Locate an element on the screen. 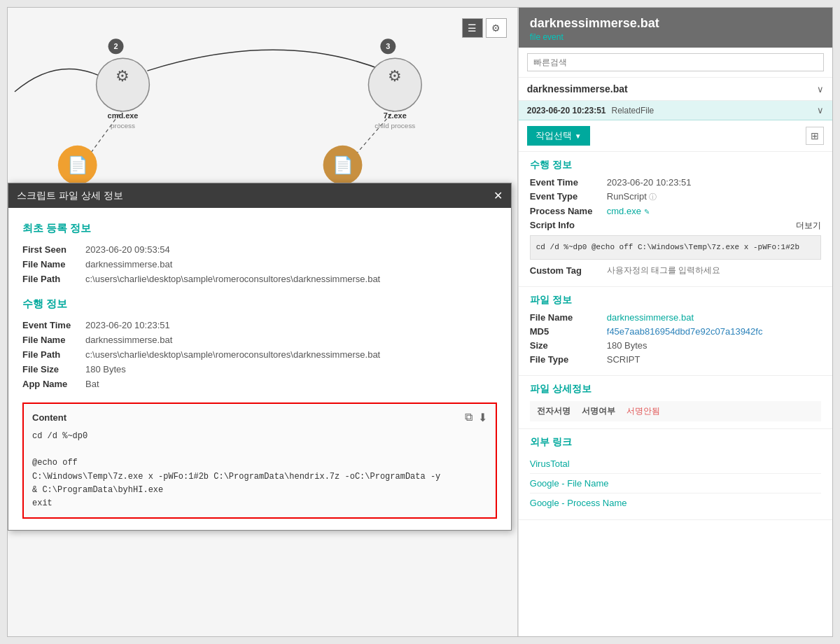 The width and height of the screenshot is (840, 644). related-file-badge: RelatedFile is located at coordinates (633, 111).